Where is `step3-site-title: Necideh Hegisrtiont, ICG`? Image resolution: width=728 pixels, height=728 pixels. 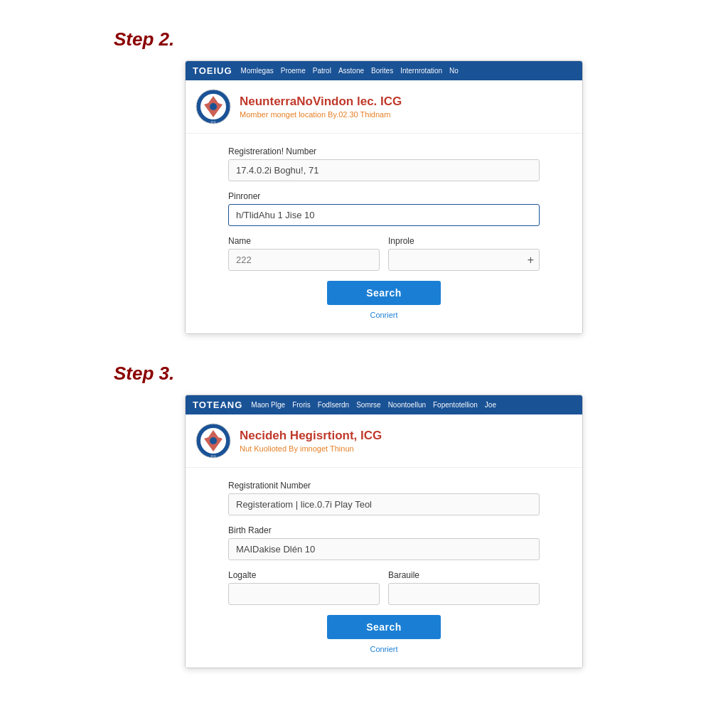 step3-site-title: Necideh Hegisrtiont, ICG is located at coordinates (311, 436).